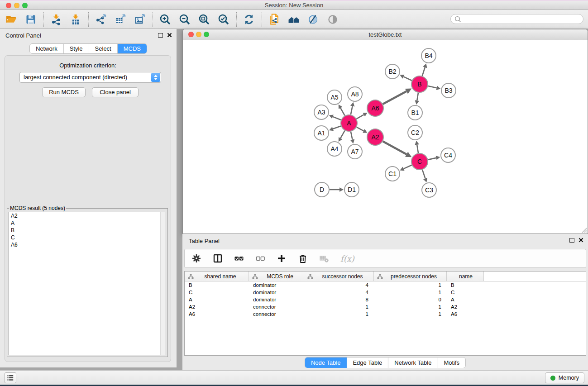 The image size is (588, 386). I want to click on network-window-titlebar: testGlobe.txt, so click(385, 35).